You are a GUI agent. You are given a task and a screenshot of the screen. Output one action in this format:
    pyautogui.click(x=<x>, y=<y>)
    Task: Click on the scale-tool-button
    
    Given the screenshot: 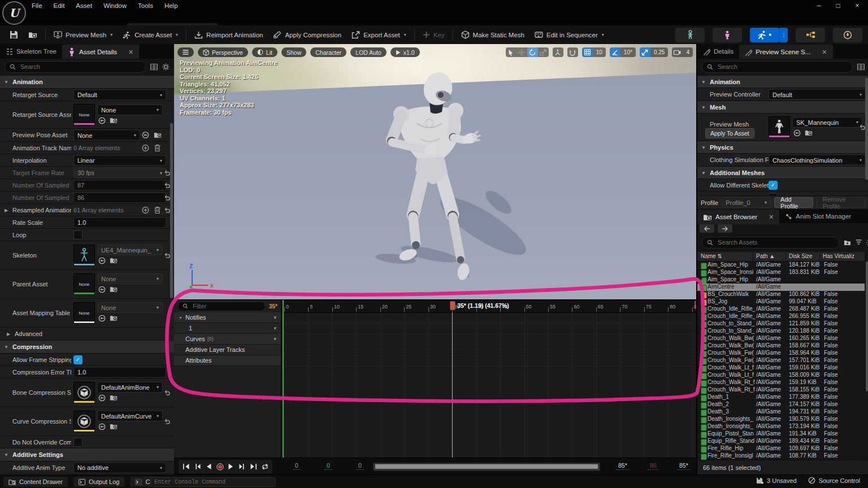 What is the action you would take?
    pyautogui.click(x=544, y=52)
    